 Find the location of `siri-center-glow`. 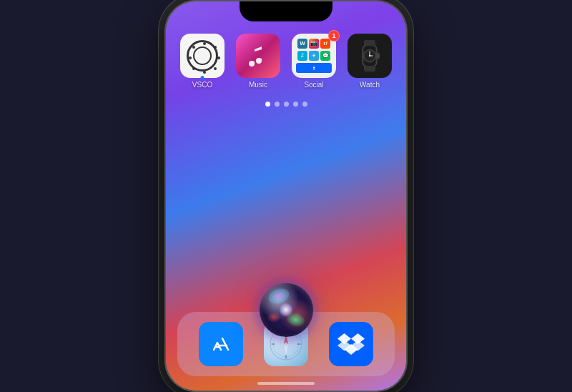

siri-center-glow is located at coordinates (286, 310).